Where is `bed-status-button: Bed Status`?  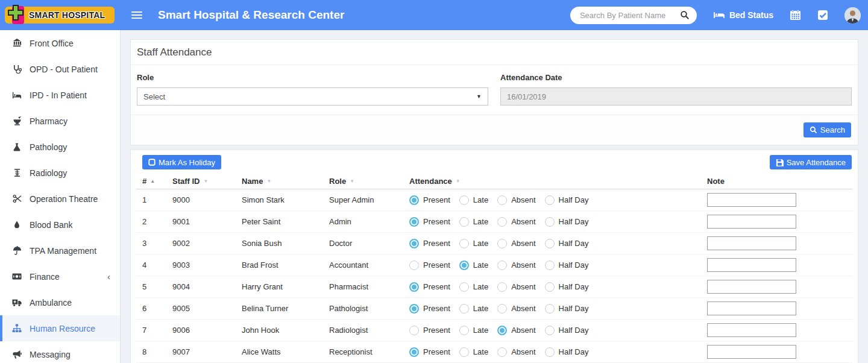 bed-status-button: Bed Status is located at coordinates (743, 15).